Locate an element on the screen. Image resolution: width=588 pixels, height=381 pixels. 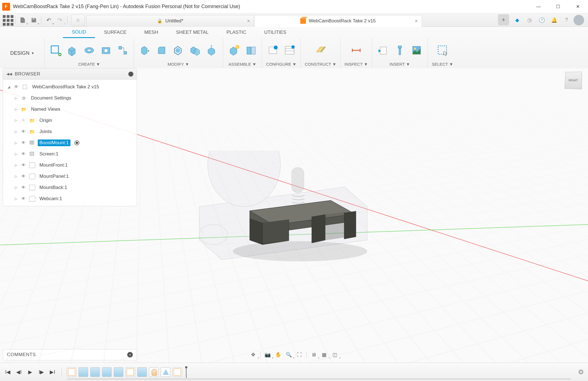
move-button is located at coordinates (212, 50).